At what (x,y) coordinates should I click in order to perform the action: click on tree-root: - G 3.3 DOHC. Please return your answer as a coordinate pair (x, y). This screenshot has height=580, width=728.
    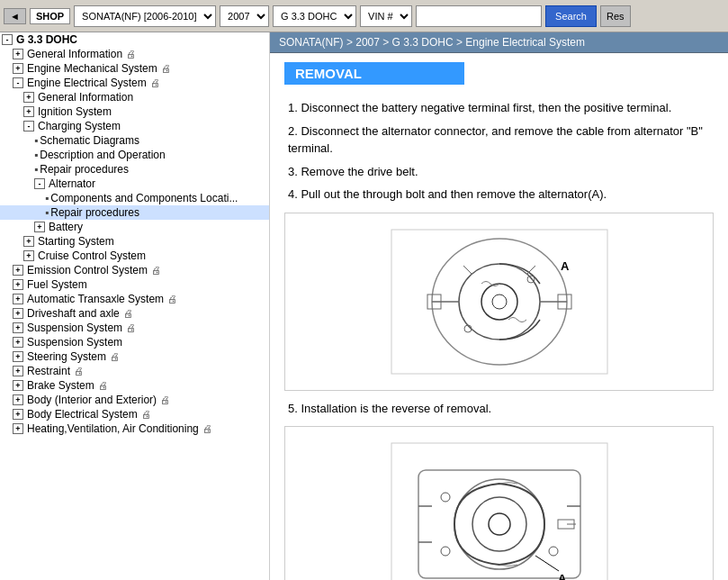
    Looking at the image, I should click on (135, 40).